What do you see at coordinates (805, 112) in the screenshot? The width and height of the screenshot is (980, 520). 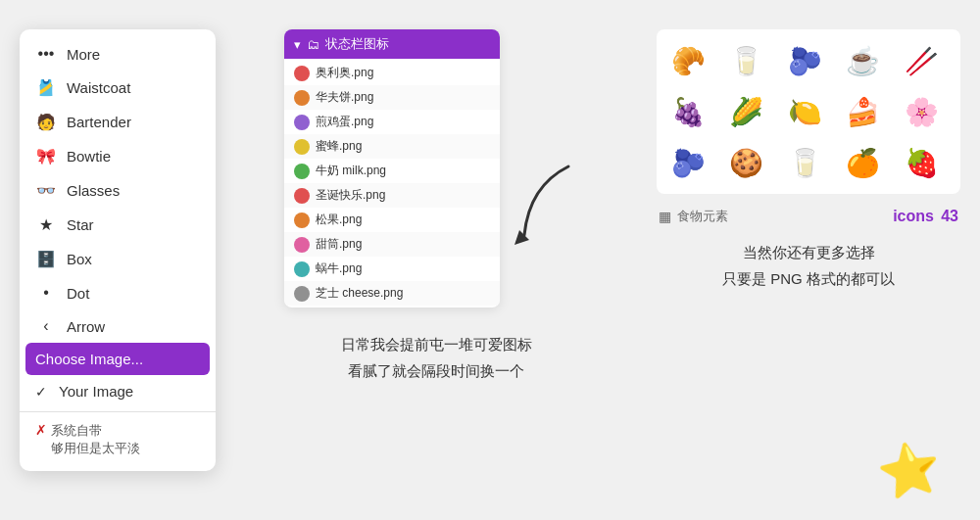 I see `icon-cell: 🍋` at bounding box center [805, 112].